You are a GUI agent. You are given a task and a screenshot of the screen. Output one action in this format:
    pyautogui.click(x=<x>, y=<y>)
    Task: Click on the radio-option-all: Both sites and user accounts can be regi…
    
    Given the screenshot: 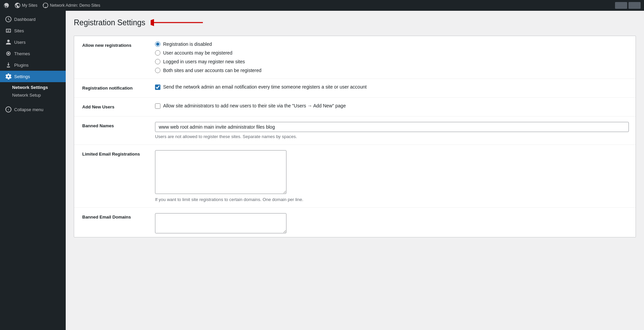 What is the action you would take?
    pyautogui.click(x=392, y=70)
    